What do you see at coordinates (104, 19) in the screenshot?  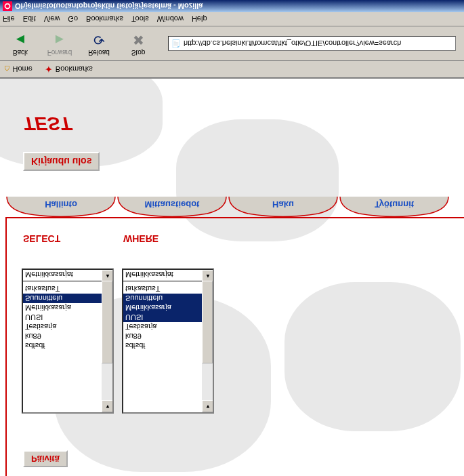 I see `menu-bookmarks: Bookmarks` at bounding box center [104, 19].